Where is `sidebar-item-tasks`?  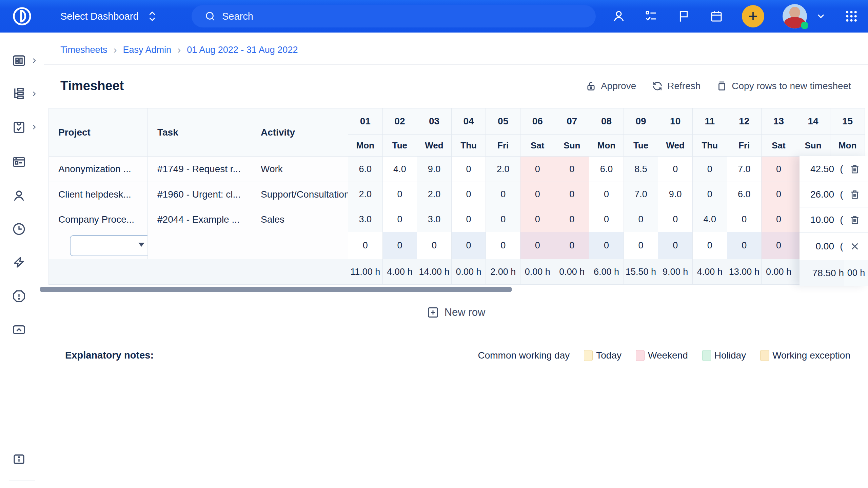
sidebar-item-tasks is located at coordinates (22, 127).